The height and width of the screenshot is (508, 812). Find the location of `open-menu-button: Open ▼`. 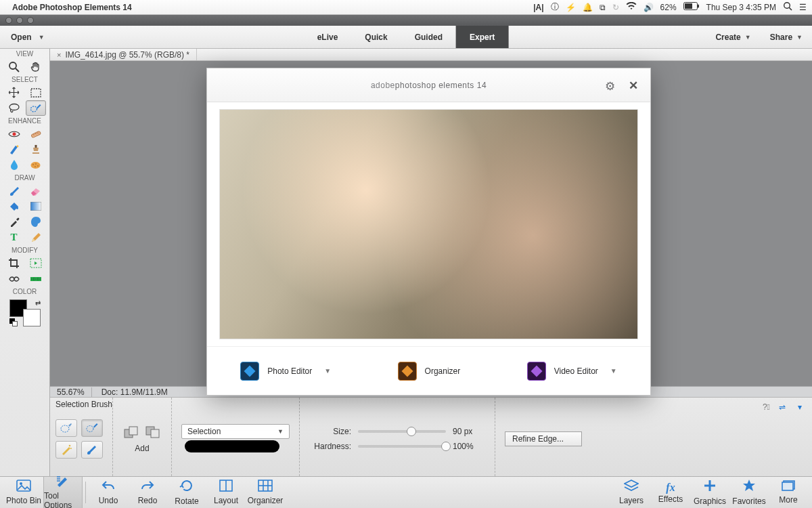

open-menu-button: Open ▼ is located at coordinates (28, 37).